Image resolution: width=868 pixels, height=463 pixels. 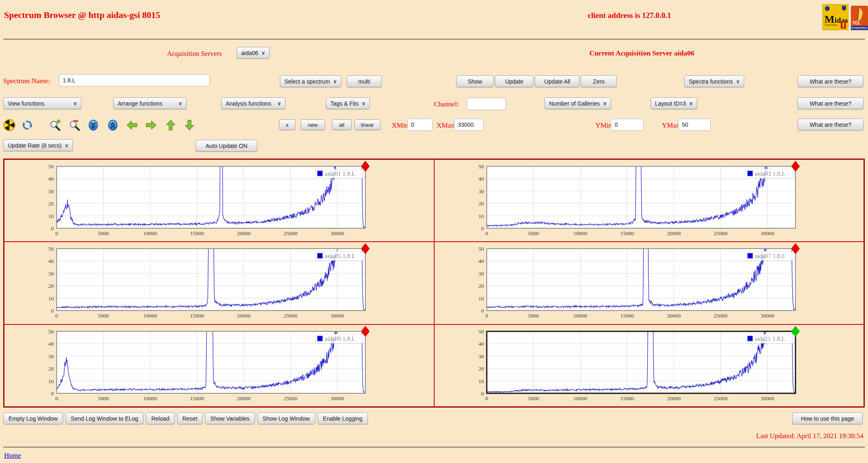 What do you see at coordinates (150, 104) in the screenshot?
I see `arrange-functions-select: Arrange functions` at bounding box center [150, 104].